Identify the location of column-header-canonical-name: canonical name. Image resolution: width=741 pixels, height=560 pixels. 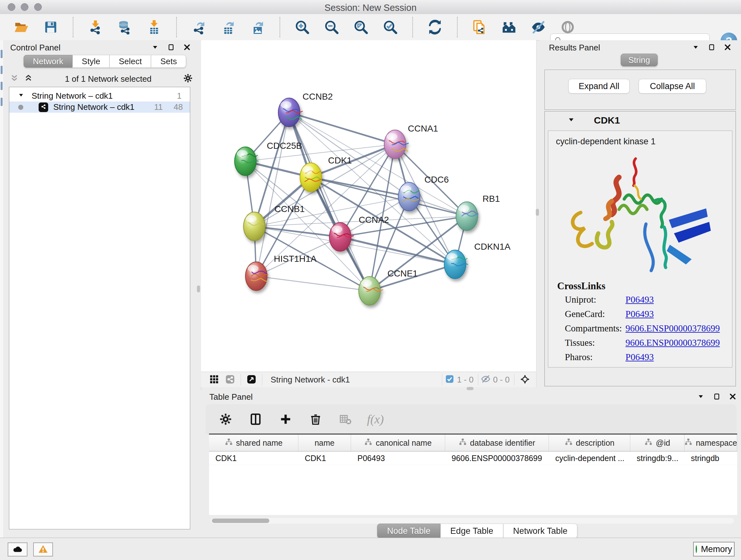
(398, 443).